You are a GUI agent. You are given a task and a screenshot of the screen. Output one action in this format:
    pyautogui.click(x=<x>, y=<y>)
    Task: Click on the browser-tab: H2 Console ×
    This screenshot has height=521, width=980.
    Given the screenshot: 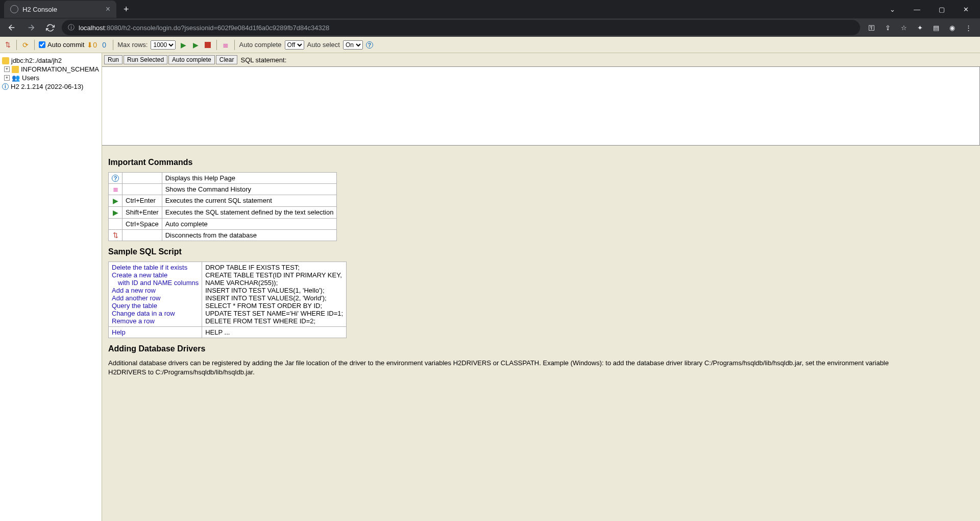 What is the action you would take?
    pyautogui.click(x=60, y=9)
    